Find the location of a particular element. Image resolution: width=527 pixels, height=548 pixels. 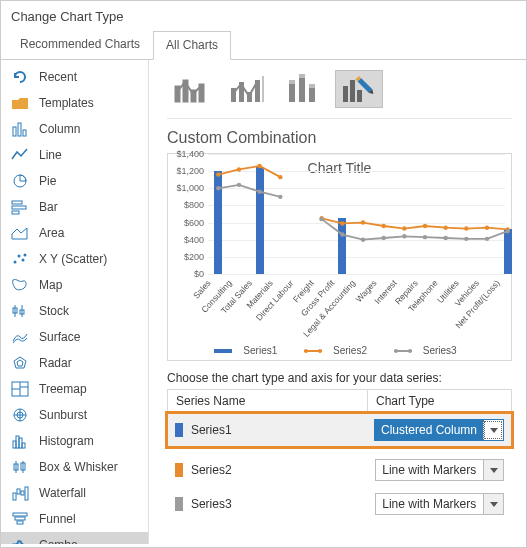

series2-name: Series2 is located at coordinates (279, 470).